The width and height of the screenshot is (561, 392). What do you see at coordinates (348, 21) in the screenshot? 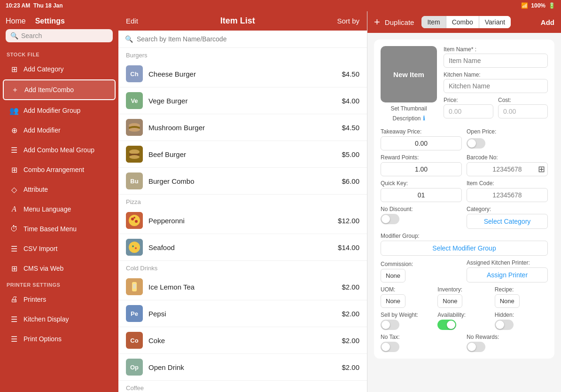
I see `sort-by-button: Sort by` at bounding box center [348, 21].